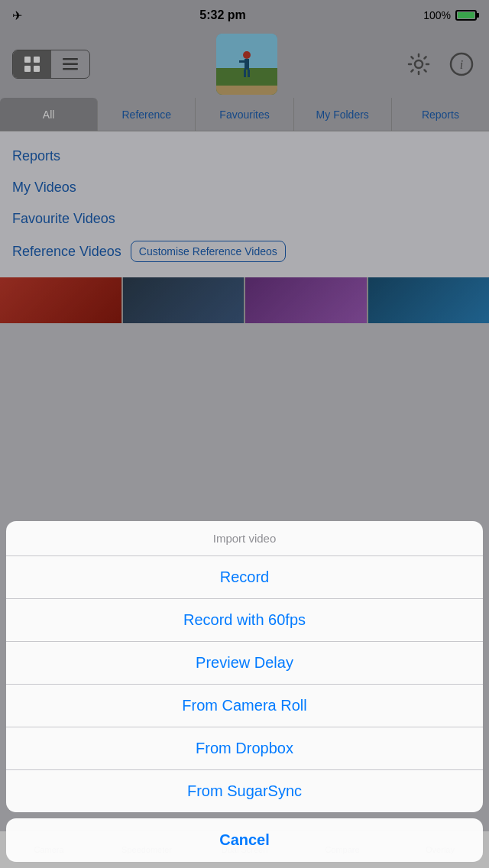 The image size is (489, 868). Describe the element at coordinates (244, 578) in the screenshot. I see `action-record: Record` at that location.